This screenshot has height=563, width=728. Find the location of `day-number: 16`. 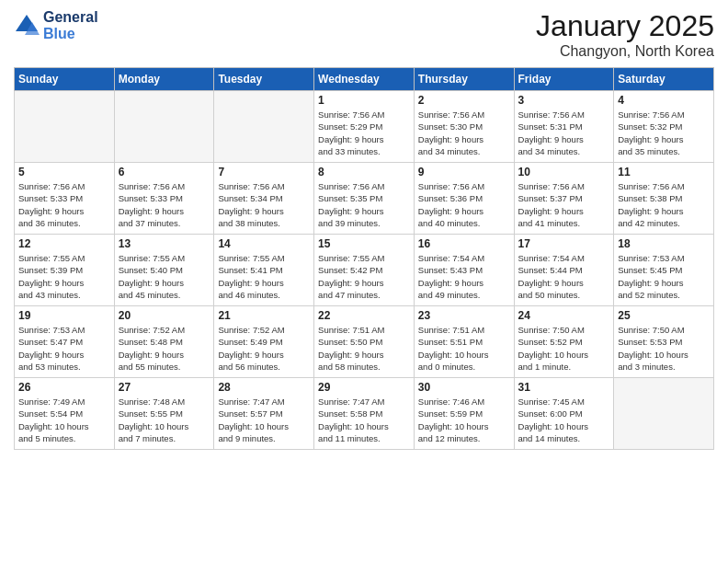

day-number: 16 is located at coordinates (464, 244).